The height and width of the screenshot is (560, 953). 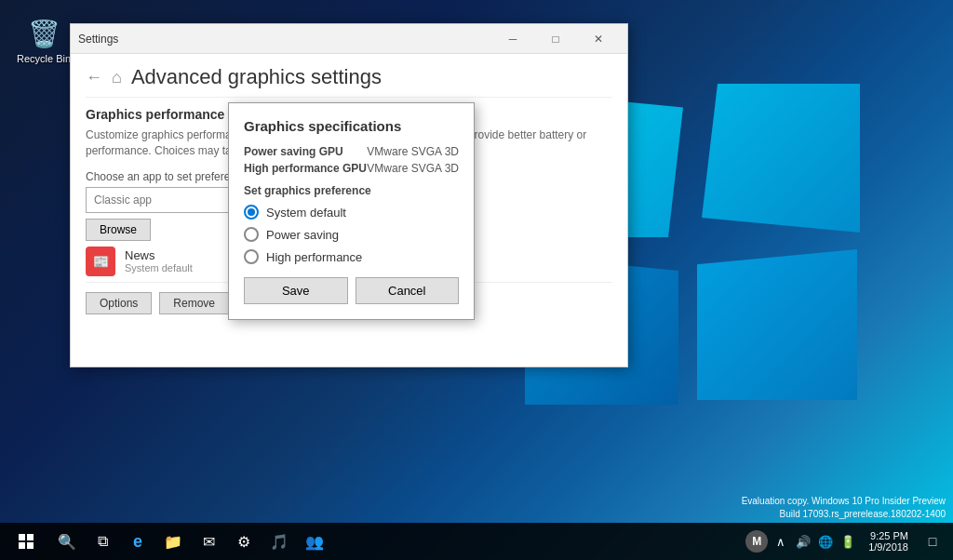 What do you see at coordinates (352, 152) in the screenshot?
I see `power-saving-row: Power saving GPU VMware SVGA 3D` at bounding box center [352, 152].